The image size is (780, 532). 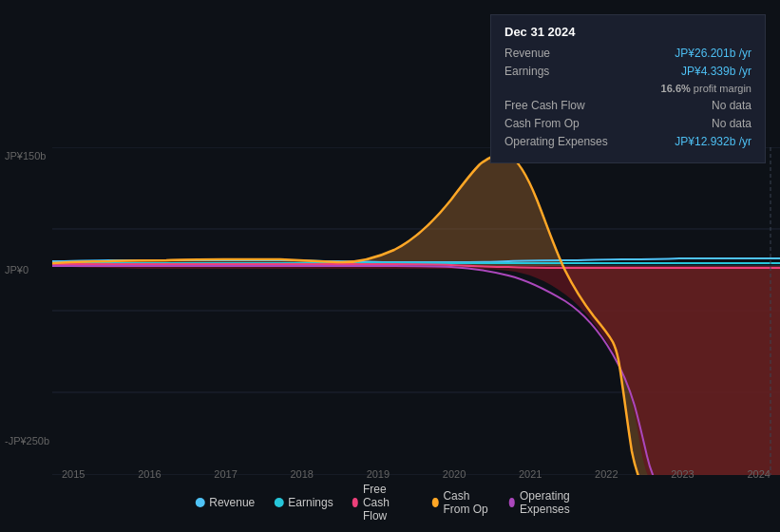 What do you see at coordinates (628, 32) in the screenshot?
I see `info-date-title: Dec 31 2024` at bounding box center [628, 32].